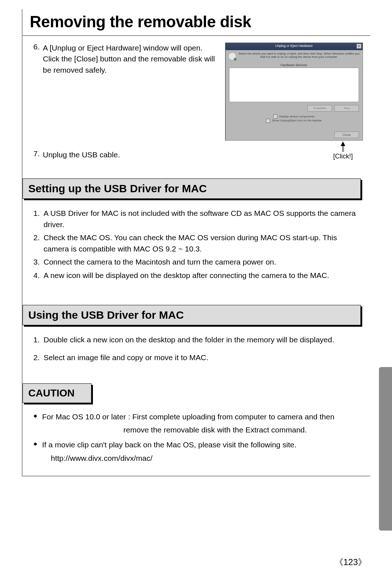 This screenshot has width=392, height=576. I want to click on bullet-text: For Mac OS 10.0 or later : First complet…, so click(188, 416).